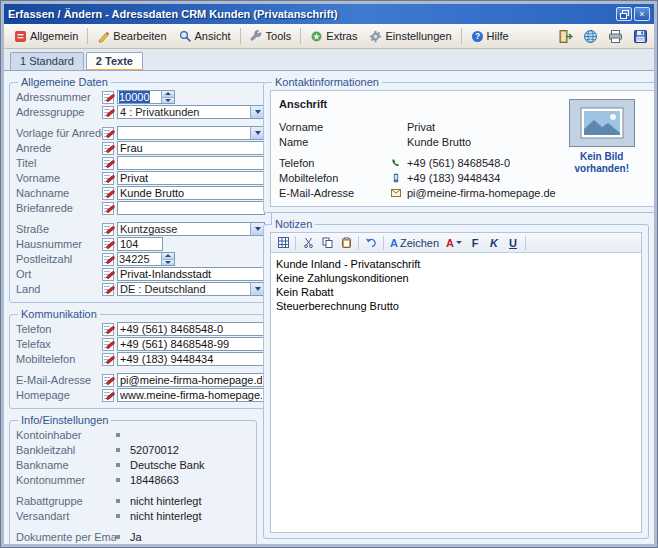  Describe the element at coordinates (371, 242) in the screenshot. I see `undo-button` at that location.